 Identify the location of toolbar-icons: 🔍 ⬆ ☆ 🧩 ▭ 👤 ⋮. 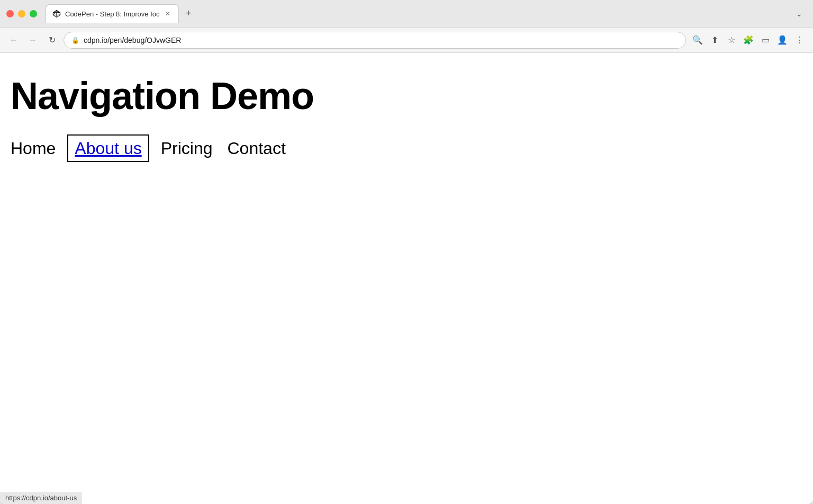
(748, 40).